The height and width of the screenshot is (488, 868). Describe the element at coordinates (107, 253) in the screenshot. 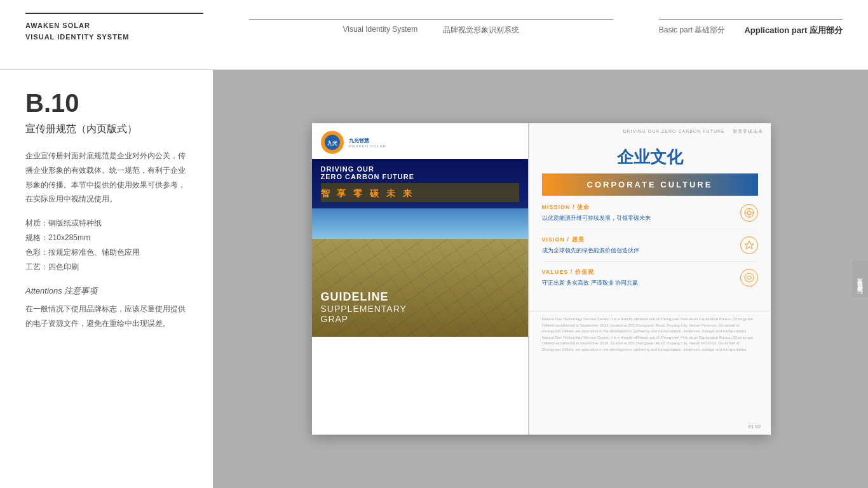

I see `spec-color: 色彩：按规定标准色、辅助色应用` at that location.